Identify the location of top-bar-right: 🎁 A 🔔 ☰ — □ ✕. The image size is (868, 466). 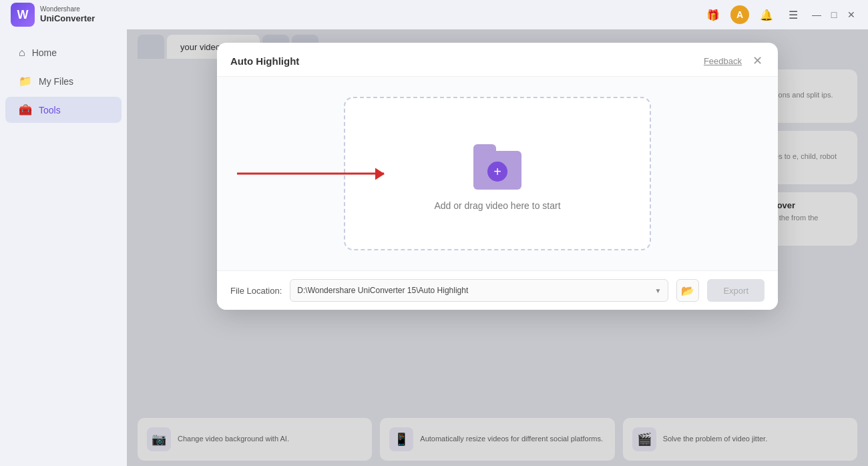
(781, 15).